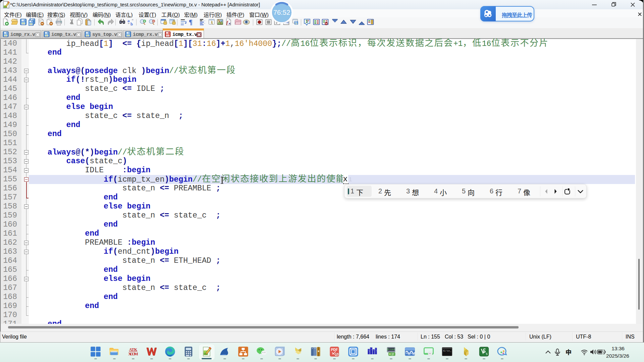 This screenshot has height=362, width=644. I want to click on svg-text: 5, so click(487, 354).